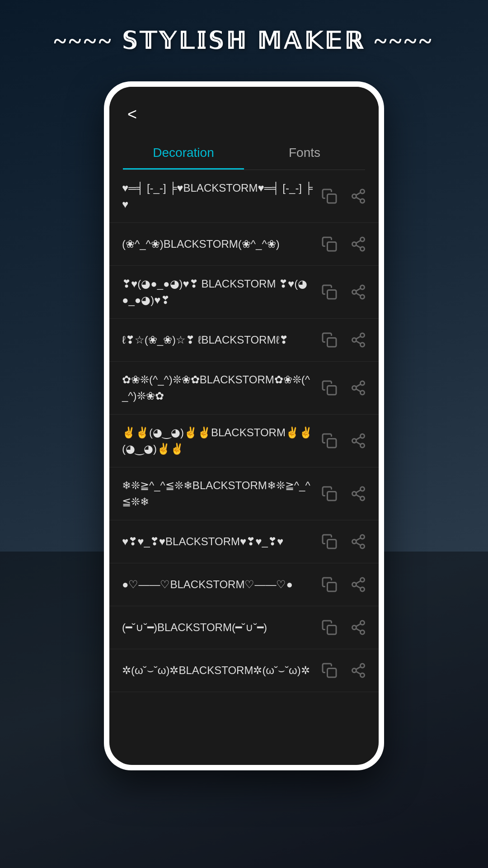 This screenshot has width=488, height=868. Describe the element at coordinates (244, 128) in the screenshot. I see `screen-header: < Decoration Fonts` at that location.